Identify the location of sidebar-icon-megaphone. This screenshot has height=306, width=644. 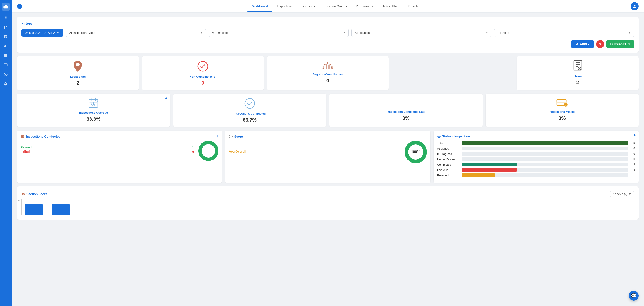
(6, 46).